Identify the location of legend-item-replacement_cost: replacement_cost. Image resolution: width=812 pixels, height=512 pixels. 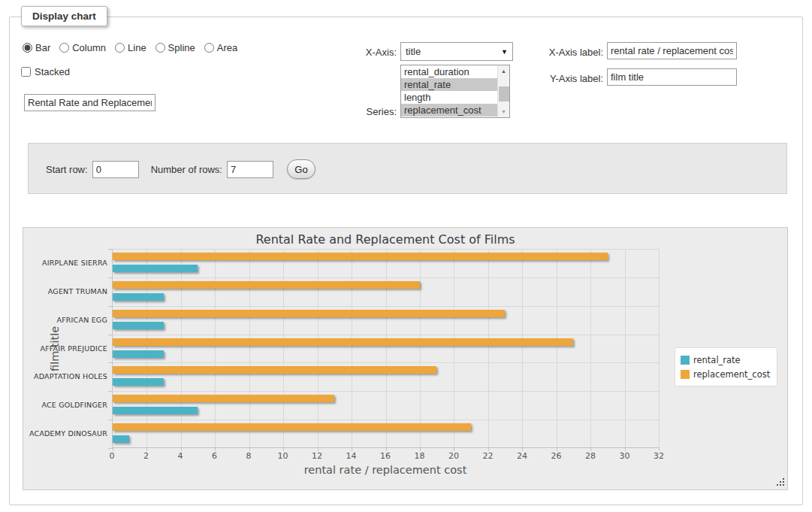
(726, 374).